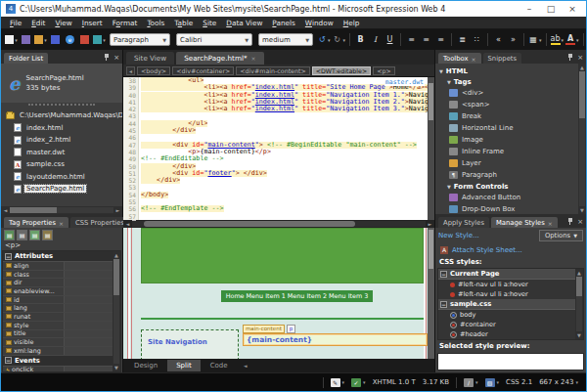 The width and height of the screenshot is (587, 392). What do you see at coordinates (58, 291) in the screenshot?
I see `property-row: enableview...` at bounding box center [58, 291].